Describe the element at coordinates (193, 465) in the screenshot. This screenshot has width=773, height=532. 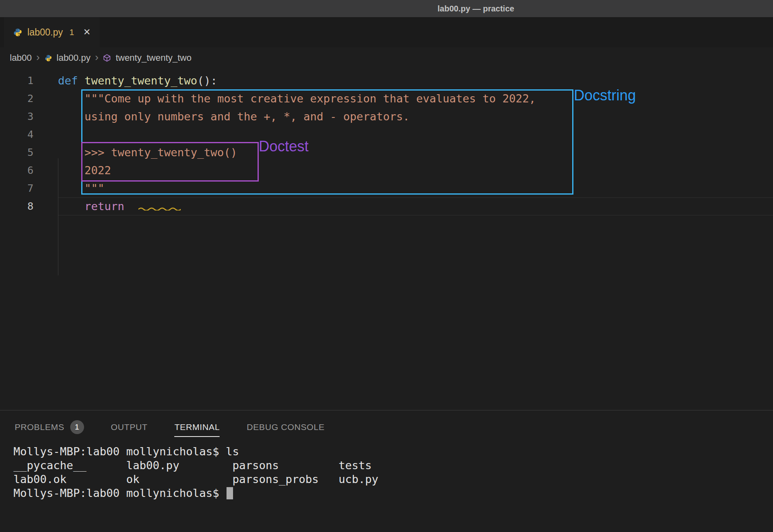
I see `terminal-text: __pycache__ lab00.py parsons tests` at that location.